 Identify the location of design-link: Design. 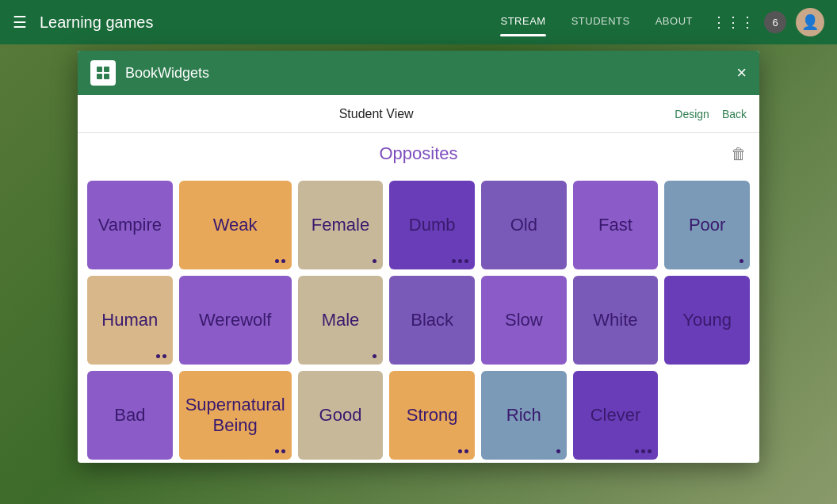
(692, 114).